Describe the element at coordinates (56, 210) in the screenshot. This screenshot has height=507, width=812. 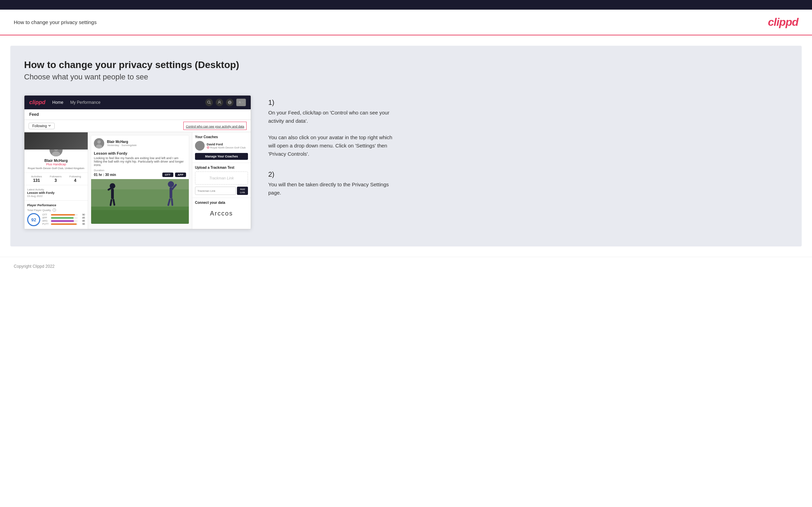
I see `tpq-label: Total Player Quality ?` at that location.